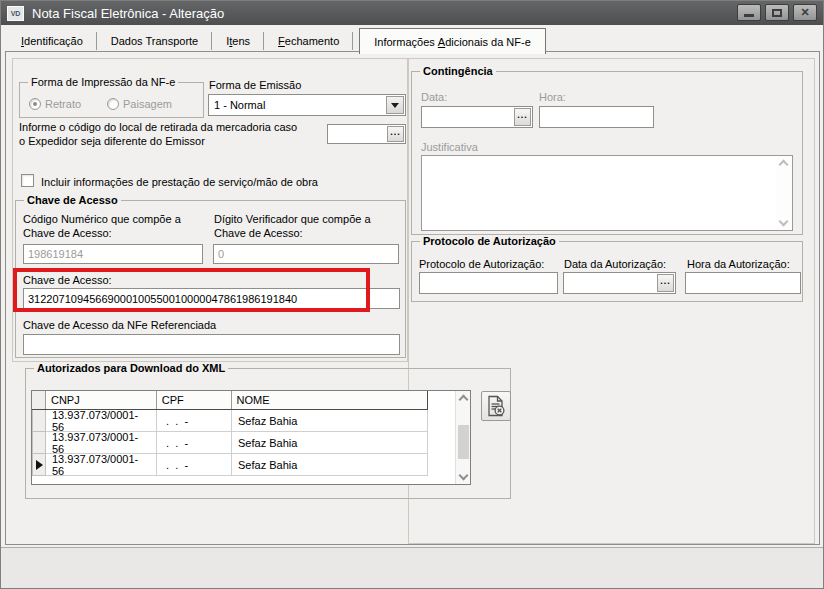 This screenshot has width=824, height=589. I want to click on close-button: ✕, so click(805, 12).